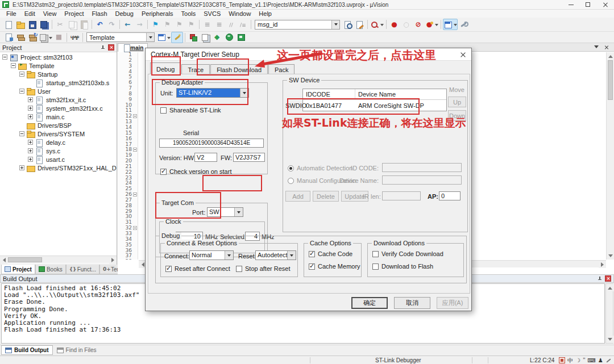 Image resolution: width=614 pixels, height=364 pixels. Describe the element at coordinates (225, 212) in the screenshot. I see `port-combo: SW` at that location.